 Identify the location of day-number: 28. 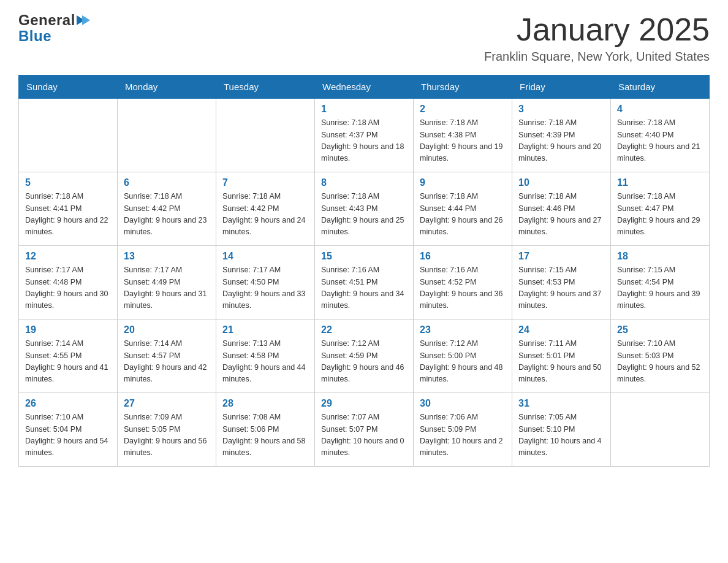
(265, 404).